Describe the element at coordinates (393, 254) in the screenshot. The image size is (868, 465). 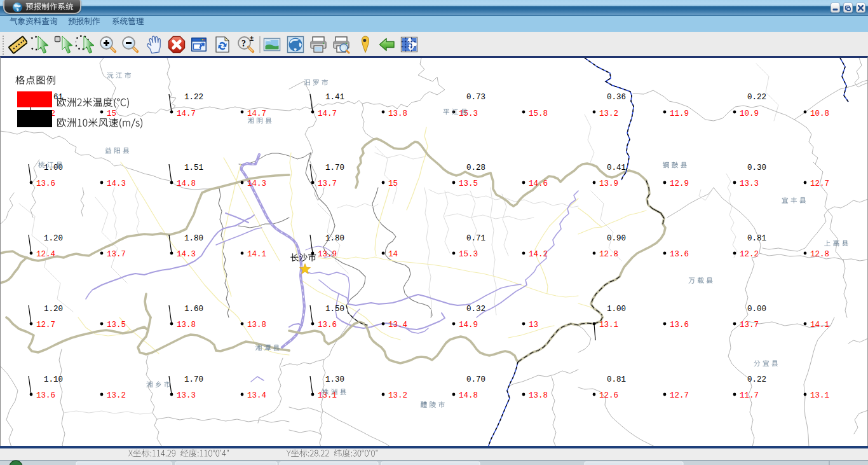
I see `svg-text: 14` at that location.